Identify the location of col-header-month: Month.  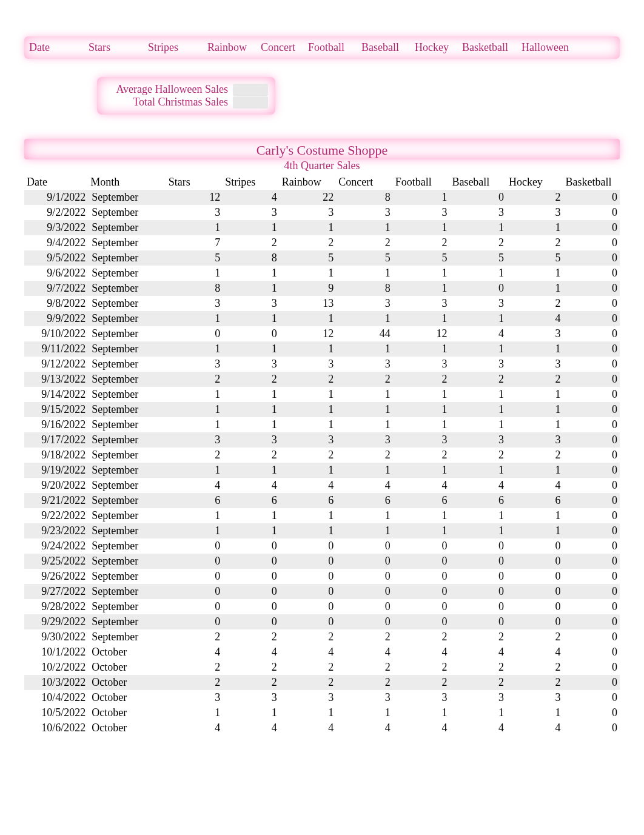
(127, 182).